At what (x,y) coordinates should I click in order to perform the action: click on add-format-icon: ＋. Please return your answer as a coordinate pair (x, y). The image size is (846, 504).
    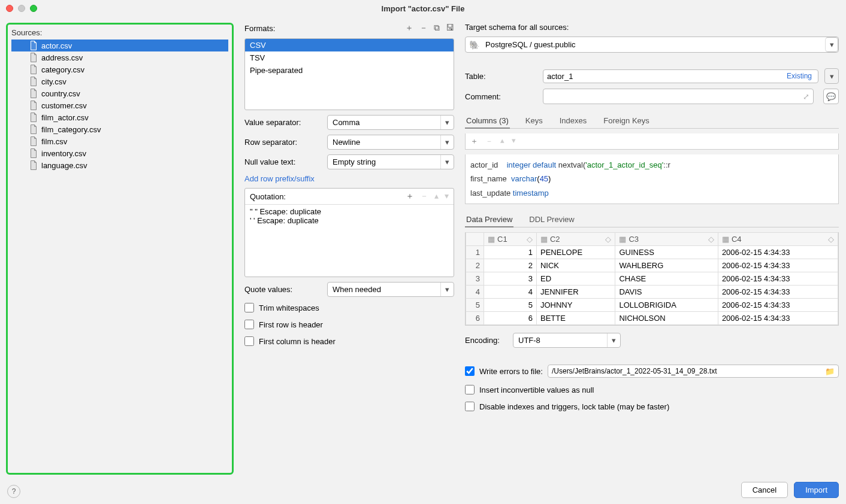
    Looking at the image, I should click on (409, 28).